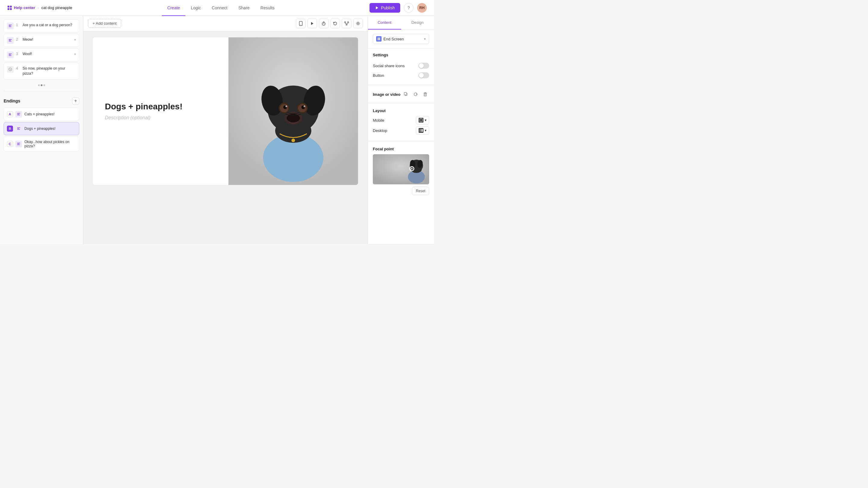  I want to click on nav-tabs: Create Logic Connect Share Results, so click(221, 8).